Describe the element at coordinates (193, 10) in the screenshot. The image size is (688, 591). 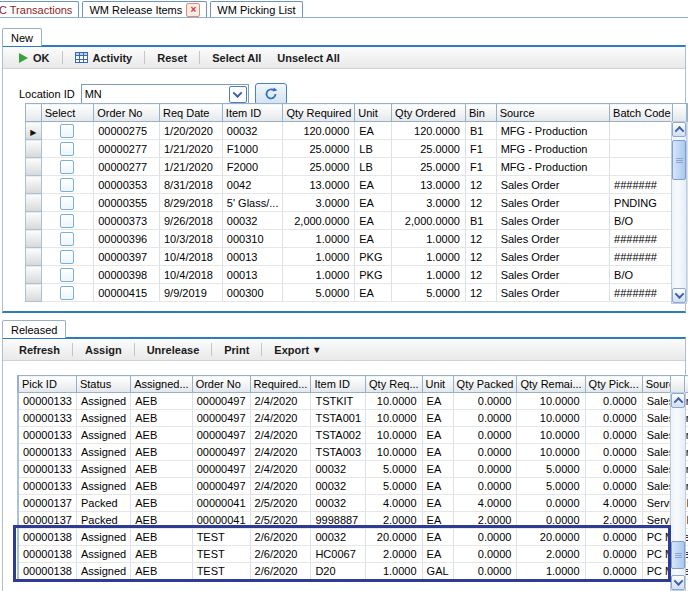
I see `close-icon: ×` at that location.